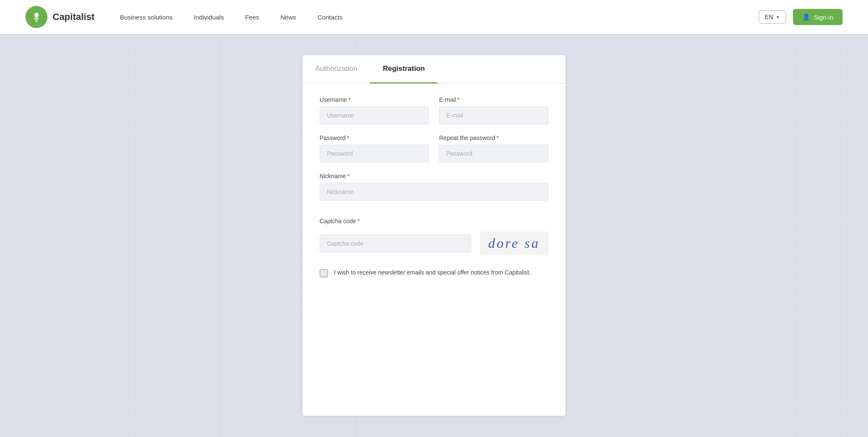 Image resolution: width=868 pixels, height=437 pixels. What do you see at coordinates (818, 17) in the screenshot?
I see `signin-button: 👤 Sign in` at bounding box center [818, 17].